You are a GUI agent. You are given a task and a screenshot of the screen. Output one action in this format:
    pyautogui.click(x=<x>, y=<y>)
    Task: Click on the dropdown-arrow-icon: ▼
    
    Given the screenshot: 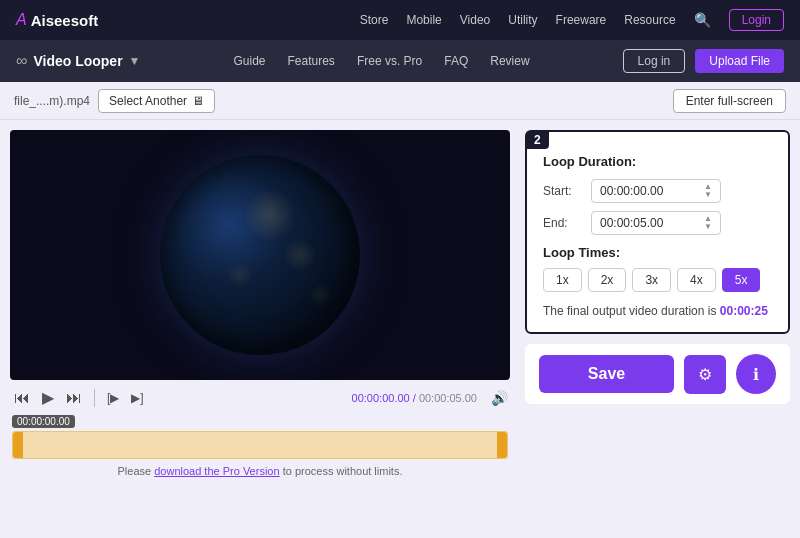 What is the action you would take?
    pyautogui.click(x=135, y=61)
    